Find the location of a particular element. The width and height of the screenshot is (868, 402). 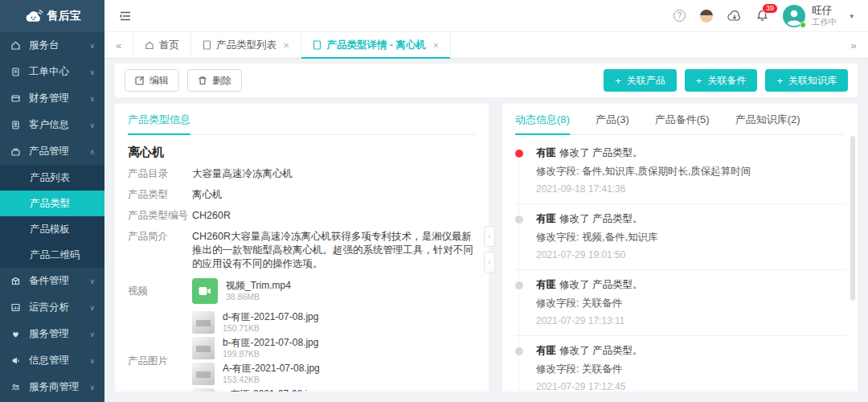

timeline-item: 有匪修改了 产品类型。 修改字段: 关联备件 2021-07-29 17:12:… is located at coordinates (680, 363).